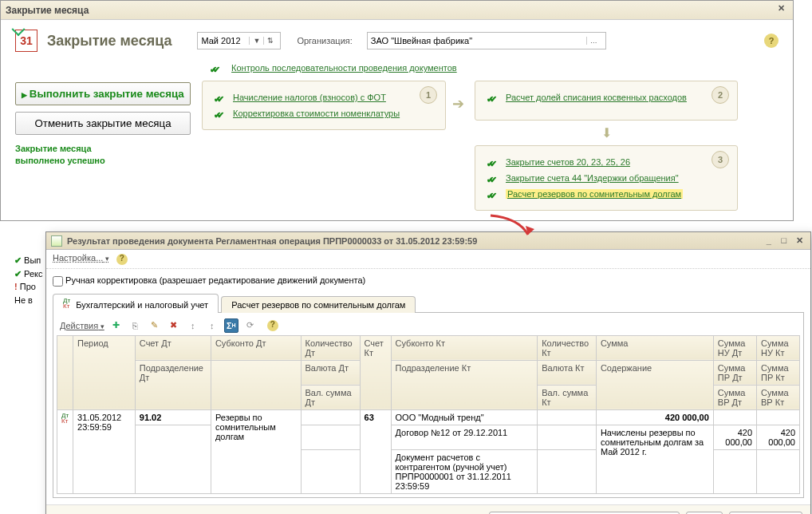 This screenshot has height=514, width=812. I want to click on th-div-kt: Подразделение Кт, so click(464, 385).